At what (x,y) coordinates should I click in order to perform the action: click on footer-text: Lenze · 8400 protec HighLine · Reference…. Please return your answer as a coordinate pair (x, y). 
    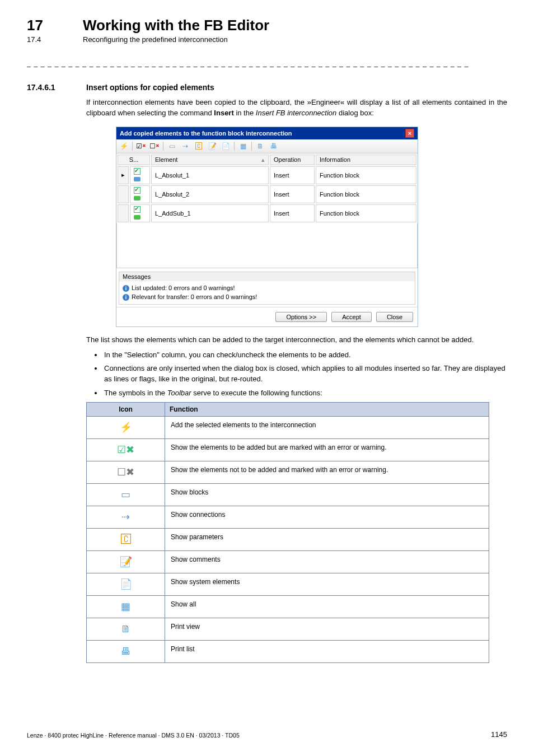
    Looking at the image, I should click on (133, 735).